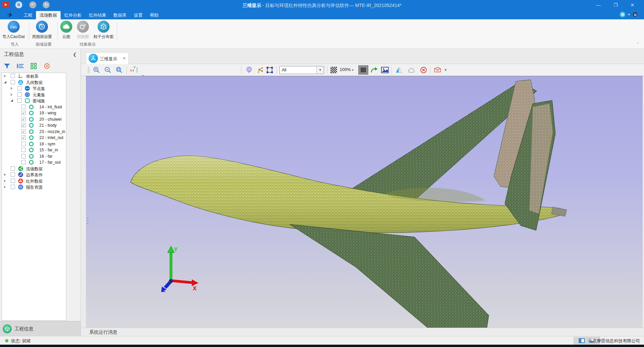  Describe the element at coordinates (28, 15) in the screenshot. I see `menu-item-0: 工程` at that location.